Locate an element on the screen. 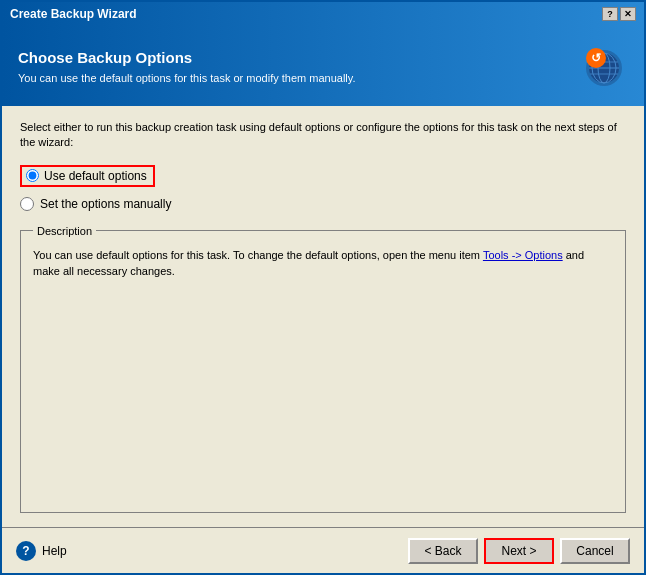 This screenshot has height=575, width=646. radio-manual is located at coordinates (27, 204).